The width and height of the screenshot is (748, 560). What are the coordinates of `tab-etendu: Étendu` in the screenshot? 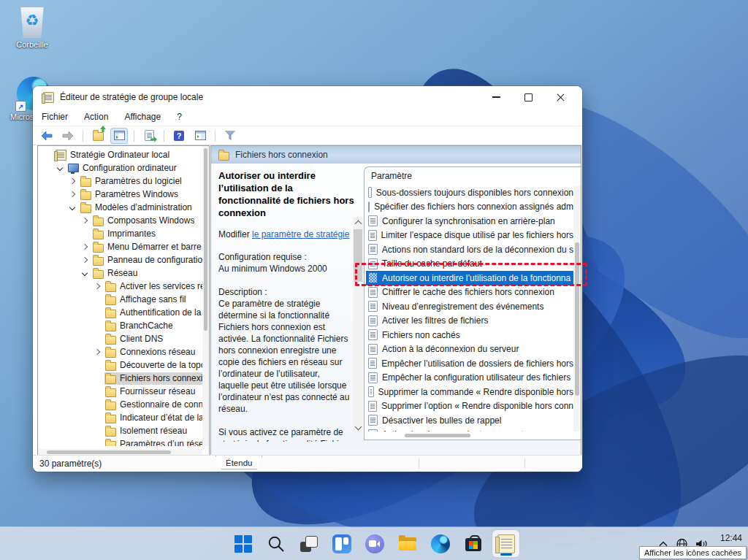 It's located at (239, 463).